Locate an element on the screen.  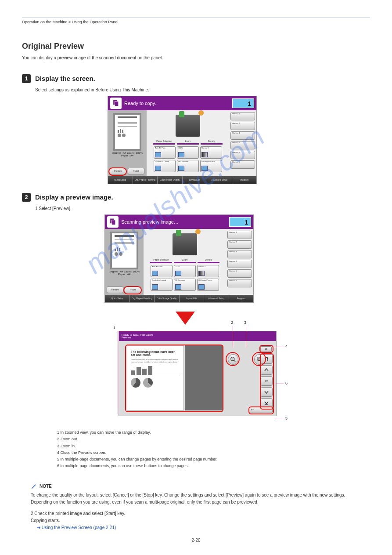
legend-4: 4 Close the Preview screen. is located at coordinates (213, 453).